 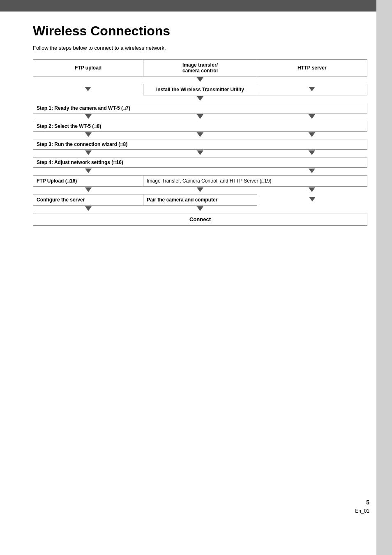 What do you see at coordinates (200, 200) in the screenshot?
I see `pair-camera-cell: Pair the camera and computer` at bounding box center [200, 200].